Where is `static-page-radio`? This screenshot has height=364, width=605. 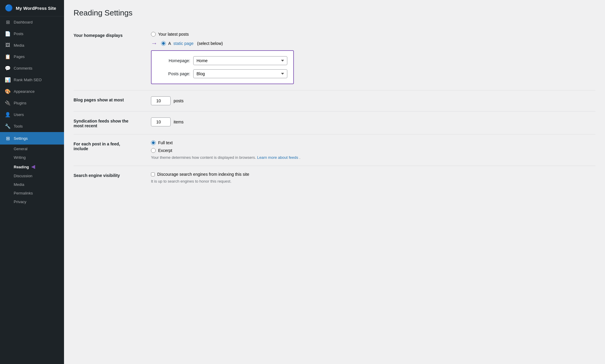 static-page-radio is located at coordinates (163, 43).